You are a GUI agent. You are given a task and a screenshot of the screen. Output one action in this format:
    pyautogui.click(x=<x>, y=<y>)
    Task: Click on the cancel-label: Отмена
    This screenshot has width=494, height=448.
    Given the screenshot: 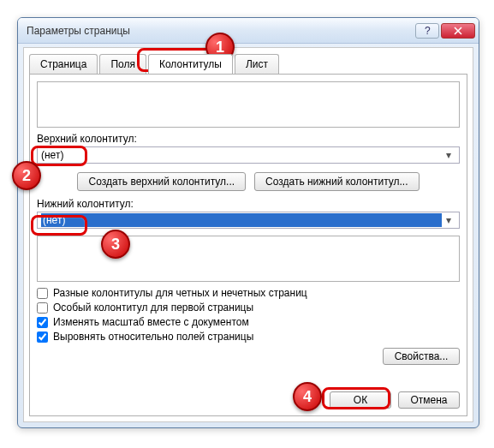 What is the action you would take?
    pyautogui.click(x=428, y=400)
    